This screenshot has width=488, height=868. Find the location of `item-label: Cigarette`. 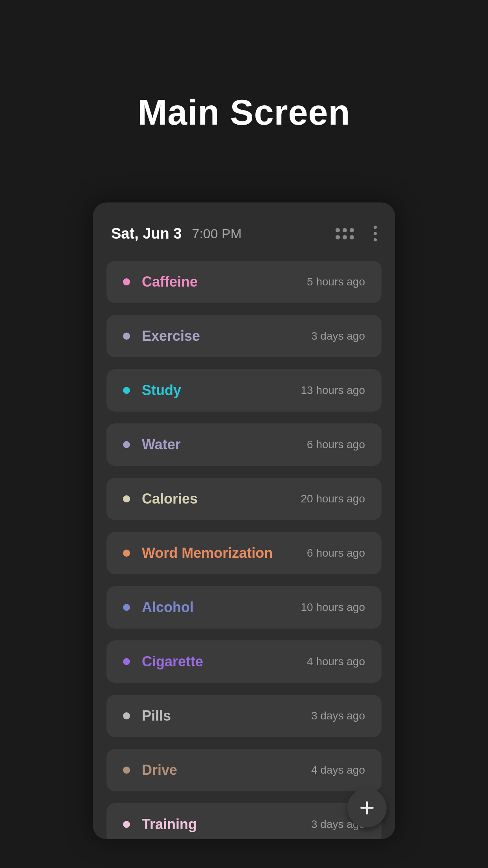

item-label: Cigarette is located at coordinates (172, 662).